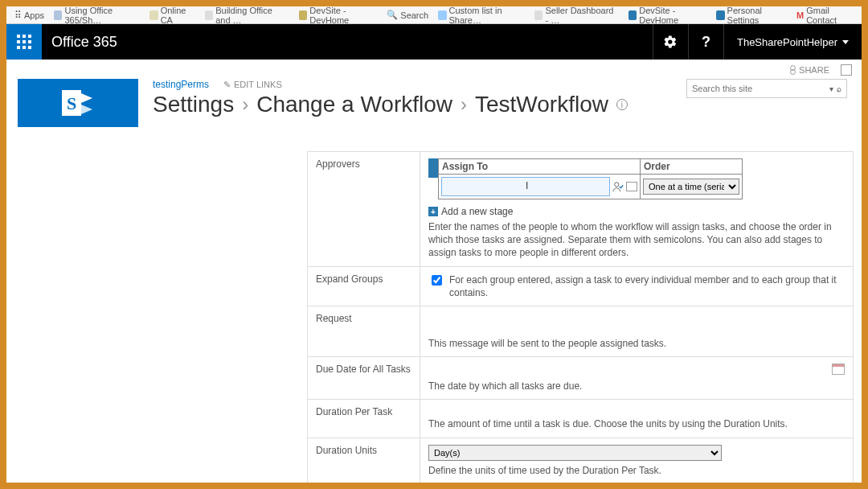 The image size is (868, 489). Describe the element at coordinates (392, 14) in the screenshot. I see `search-icon: 🔍` at that location.